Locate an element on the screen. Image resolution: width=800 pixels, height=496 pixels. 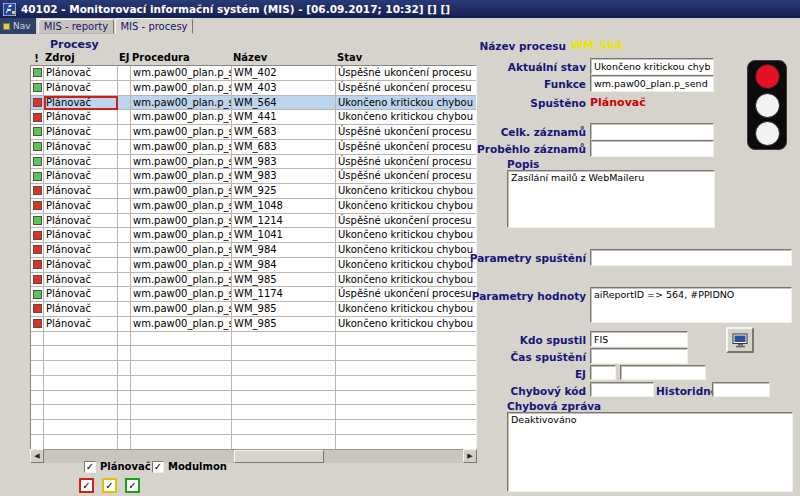
table-row: Plánovač wm.paw00_plan.p_send WM_1048 Uk… is located at coordinates (254, 206).